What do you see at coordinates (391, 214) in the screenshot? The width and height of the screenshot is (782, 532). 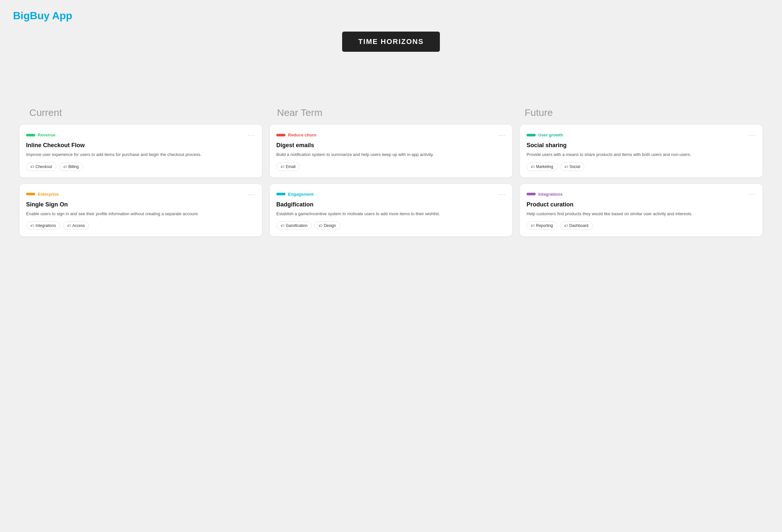 I see `card-desc: Establish a game/incentive system to mot…` at bounding box center [391, 214].